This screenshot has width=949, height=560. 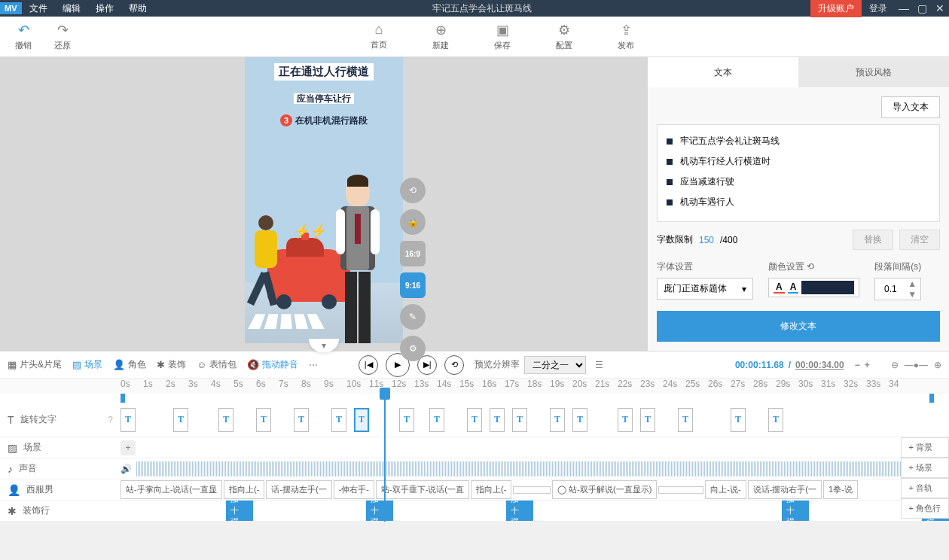 I want to click on edit-control: ✎, so click(x=413, y=317).